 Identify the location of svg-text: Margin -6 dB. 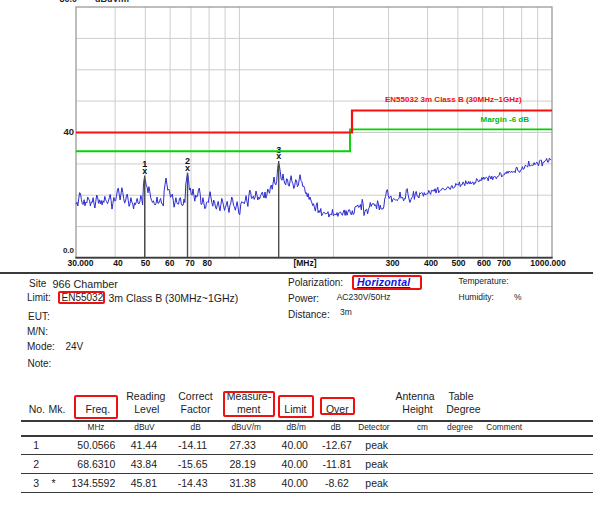
(506, 120).